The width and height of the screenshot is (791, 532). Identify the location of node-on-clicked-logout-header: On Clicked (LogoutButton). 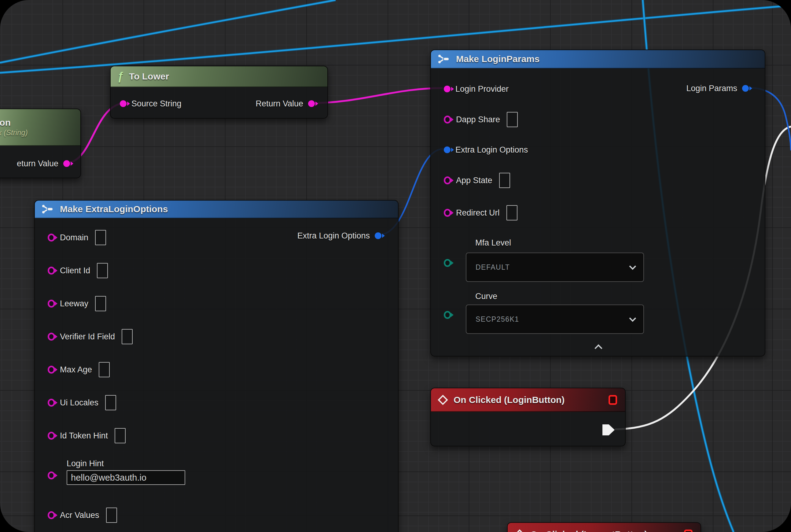
(604, 527).